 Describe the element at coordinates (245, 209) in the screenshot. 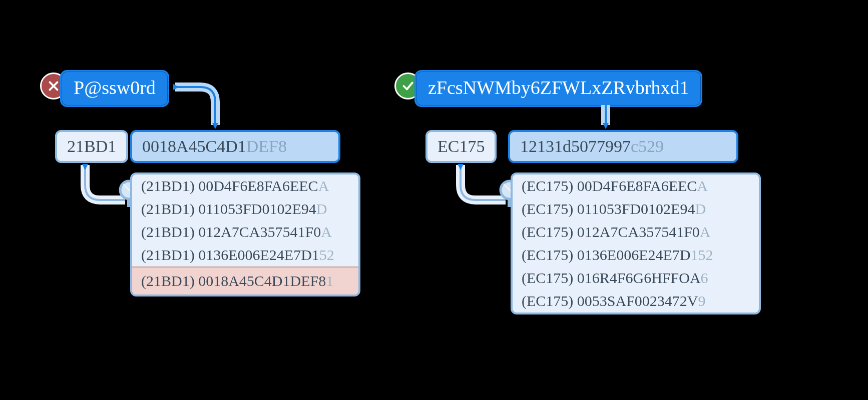

I see `result-row: (21BD1) 011053FD0102E94D` at that location.